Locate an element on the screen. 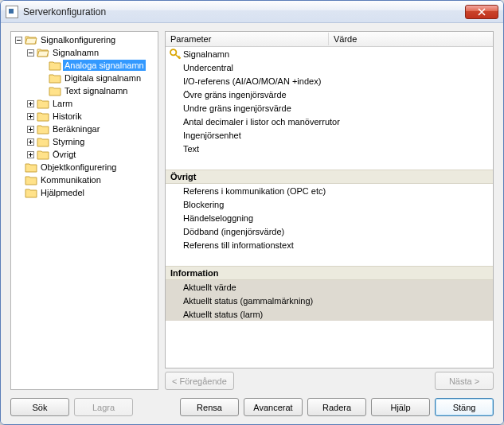 The image size is (504, 425). store-button: Lagra is located at coordinates (104, 407).